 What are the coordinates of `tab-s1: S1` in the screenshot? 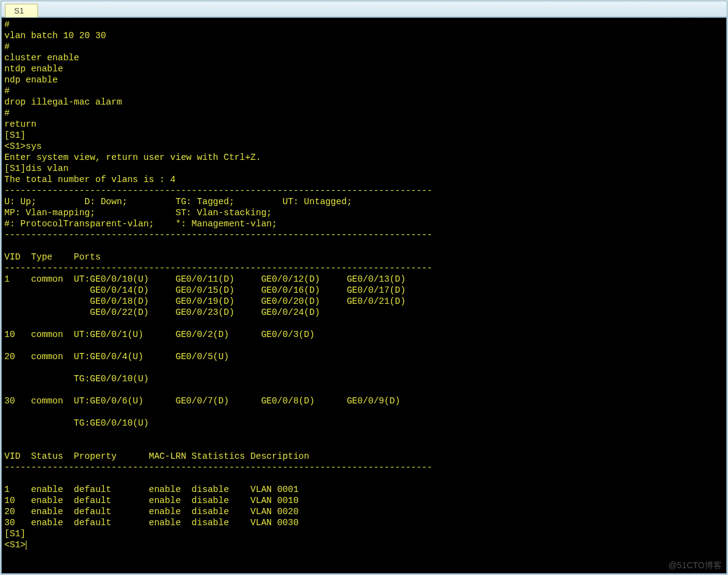 It's located at (22, 10).